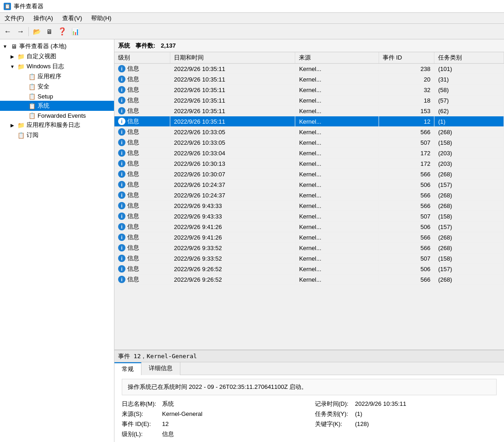 Image resolution: width=504 pixels, height=442 pixels. Describe the element at coordinates (57, 115) in the screenshot. I see `tree-item-forwarded: 📋 Forwarded Events` at that location.